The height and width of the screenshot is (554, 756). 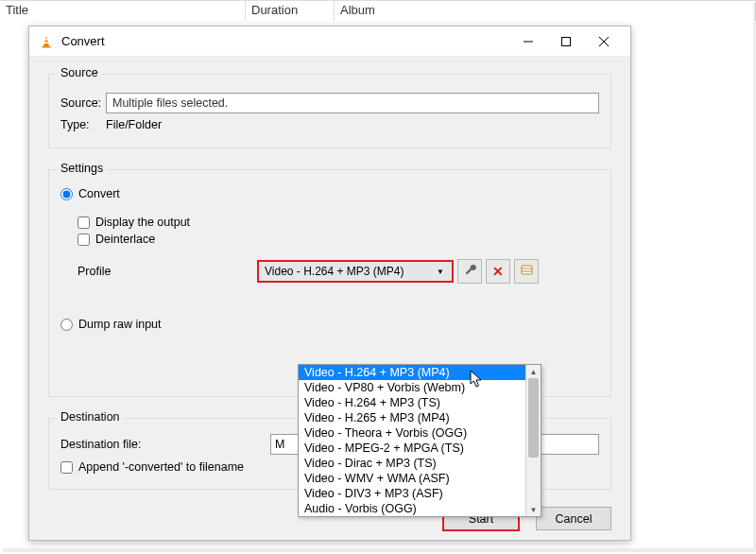 What do you see at coordinates (412, 372) in the screenshot?
I see `list-item: Video - H.264 + MP3 (MP4)` at bounding box center [412, 372].